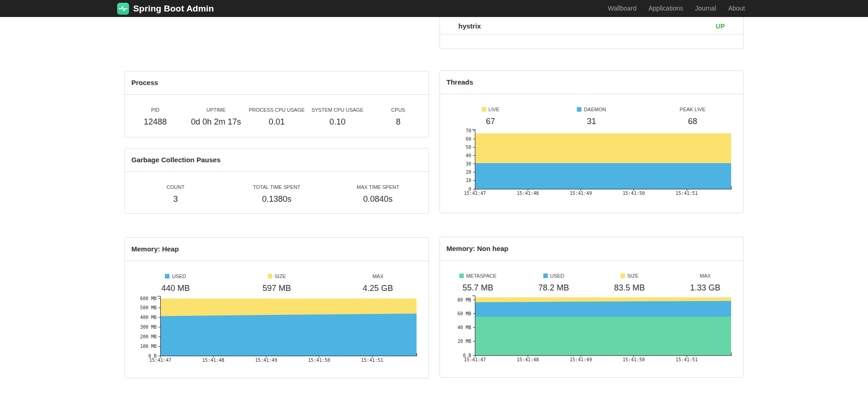 This screenshot has width=868, height=410. I want to click on svg-text: 70, so click(468, 131).